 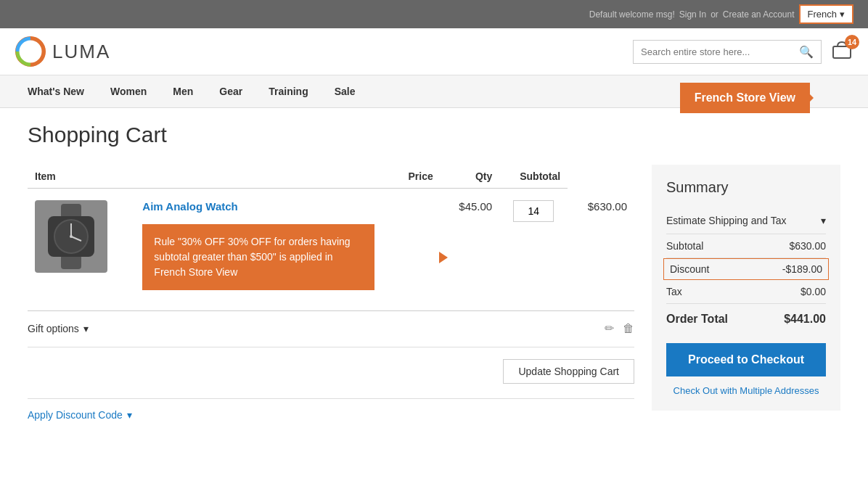 I want to click on french-store-tooltip: French Store View, so click(x=745, y=98).